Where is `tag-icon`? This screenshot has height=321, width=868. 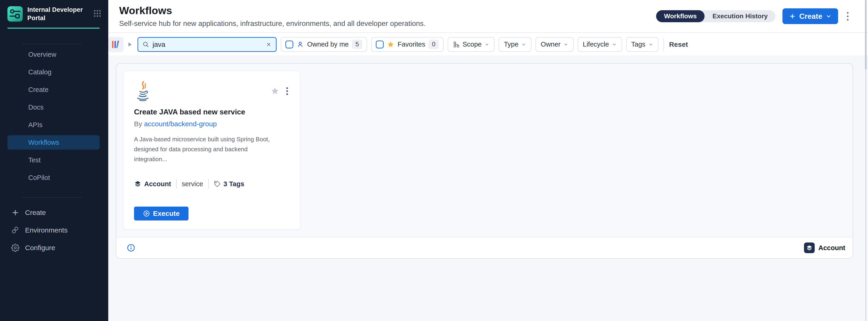 tag-icon is located at coordinates (217, 184).